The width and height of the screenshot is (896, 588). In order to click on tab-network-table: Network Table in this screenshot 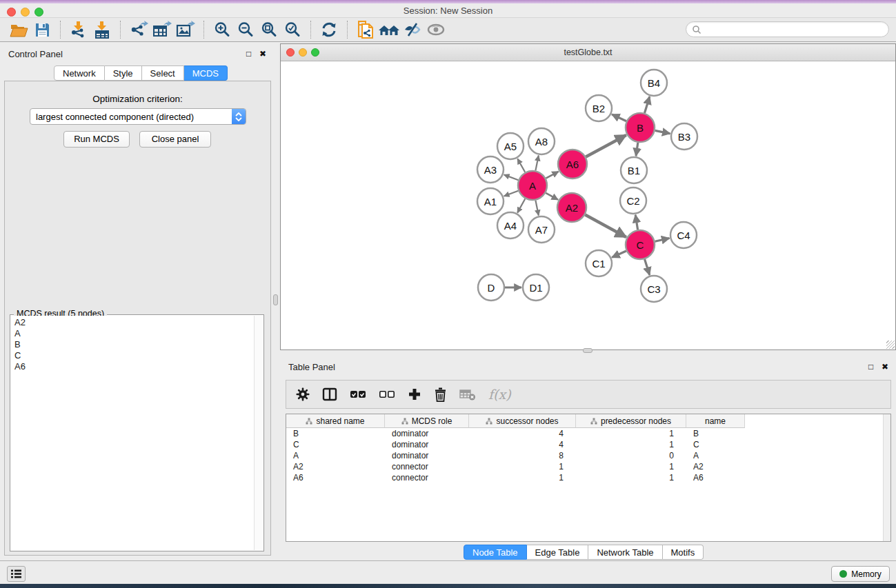, I will do `click(625, 552)`.